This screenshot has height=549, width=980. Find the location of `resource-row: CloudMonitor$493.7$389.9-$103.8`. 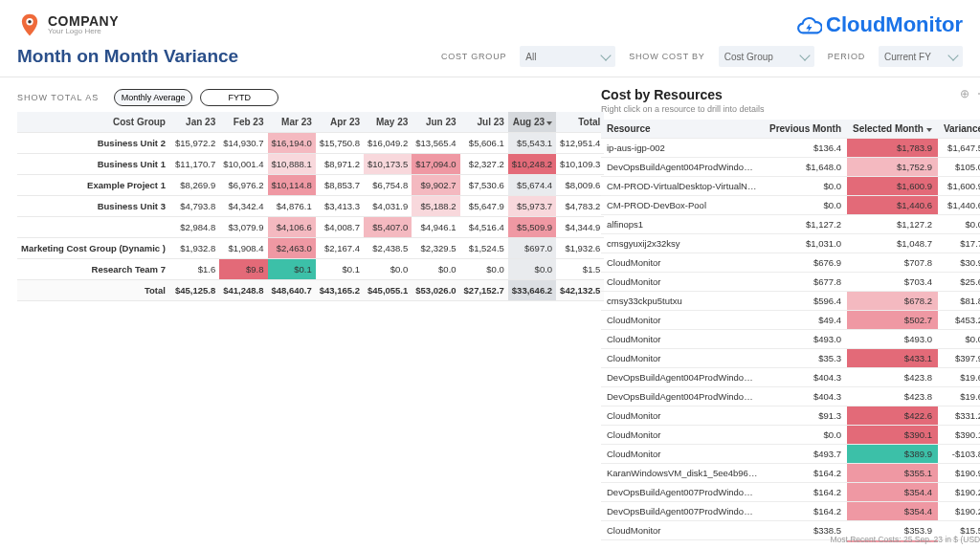

resource-row: CloudMonitor$493.7$389.9-$103.8 is located at coordinates (791, 454).